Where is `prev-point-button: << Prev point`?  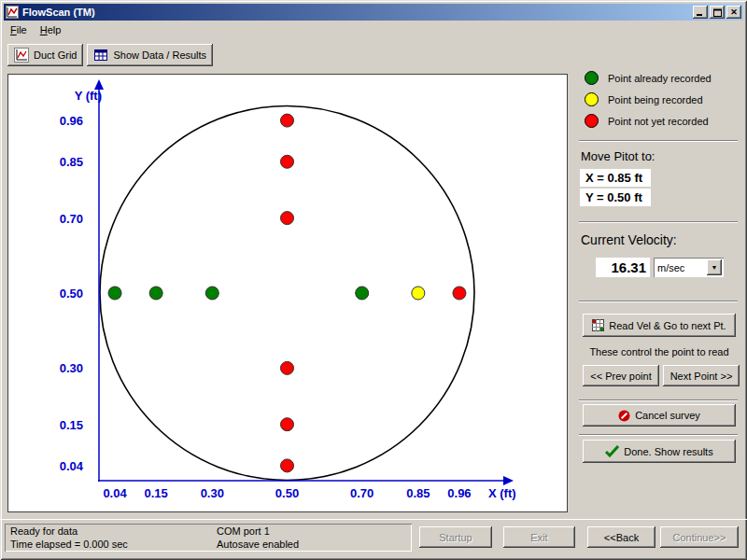 prev-point-button: << Prev point is located at coordinates (621, 375).